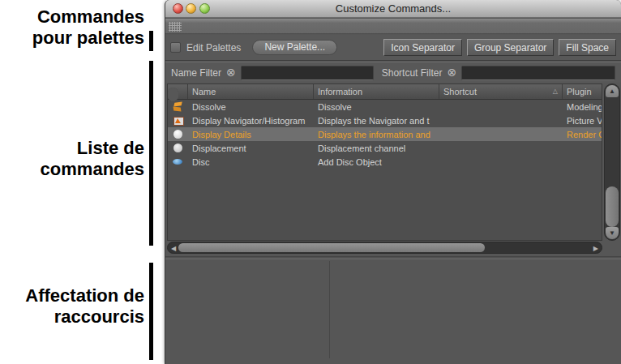 Image resolution: width=621 pixels, height=364 pixels. Describe the element at coordinates (538, 73) in the screenshot. I see `shortcut-filter-input` at that location.